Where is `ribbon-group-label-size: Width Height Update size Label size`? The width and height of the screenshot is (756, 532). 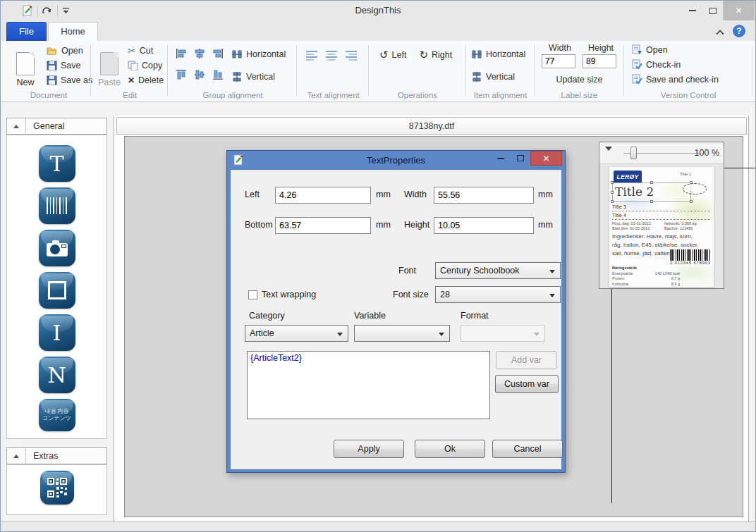 ribbon-group-label-size: Width Height Update size Label size is located at coordinates (580, 71).